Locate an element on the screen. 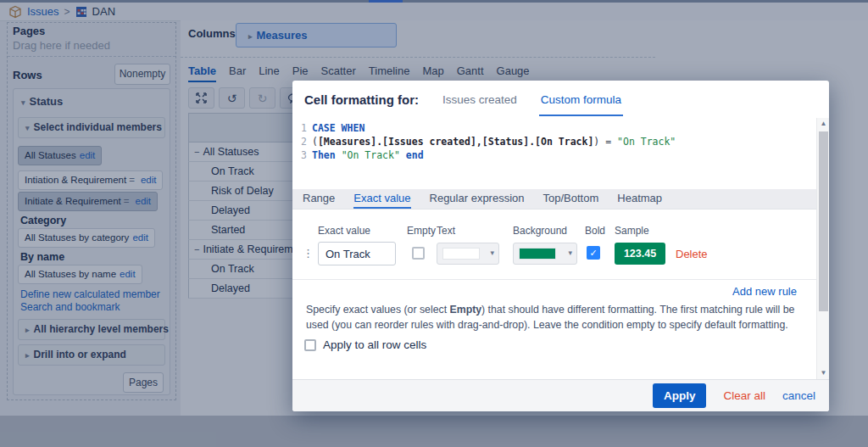 The image size is (868, 447). column-header-sample: Sample is located at coordinates (632, 231).